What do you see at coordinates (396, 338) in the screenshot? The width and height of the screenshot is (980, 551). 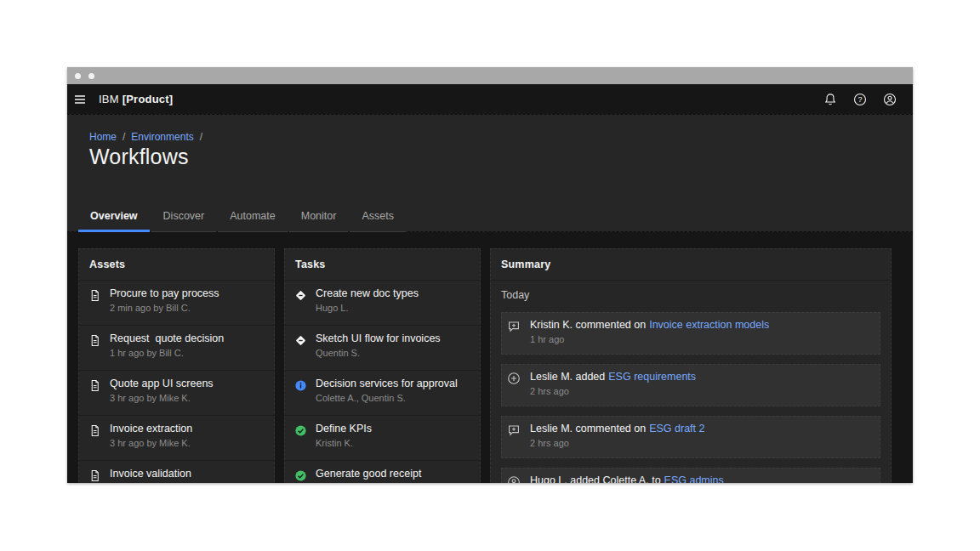 I see `task-title: Sketch UI flow for invoices` at bounding box center [396, 338].